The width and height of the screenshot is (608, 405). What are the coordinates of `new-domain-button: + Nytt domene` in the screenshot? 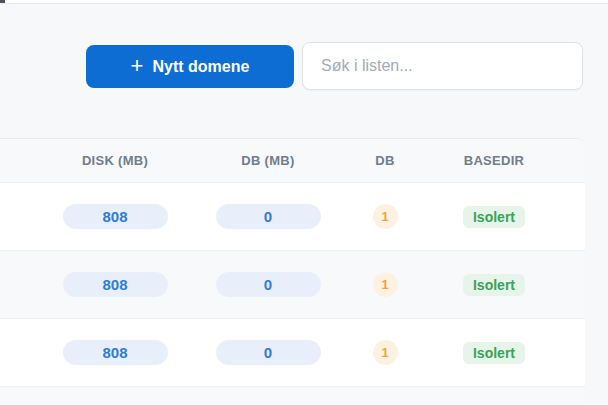 It's located at (190, 66).